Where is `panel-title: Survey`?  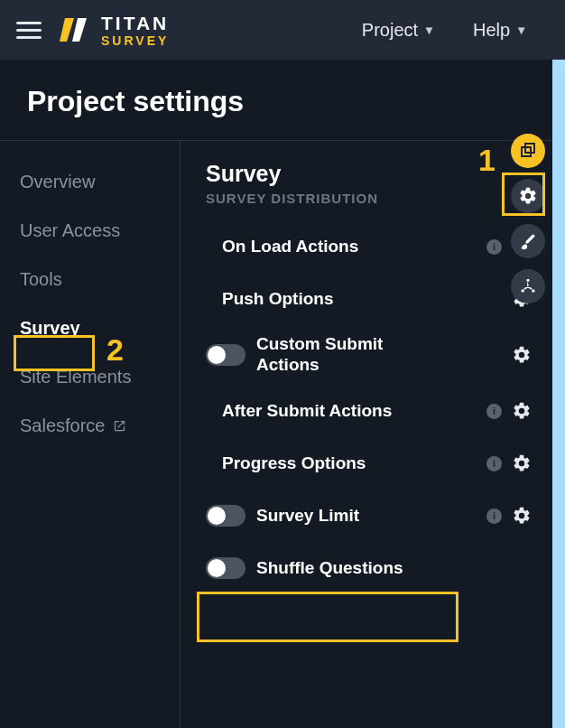 panel-title: Survey is located at coordinates (381, 173).